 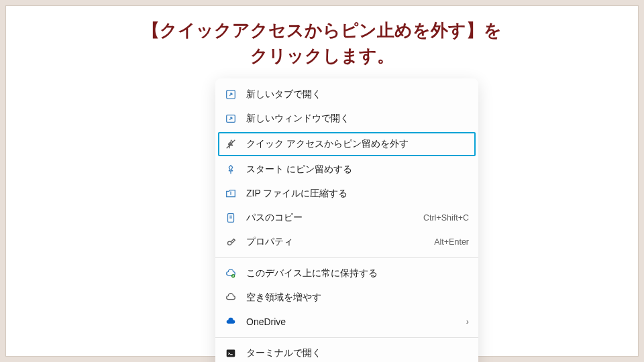 What do you see at coordinates (347, 322) in the screenshot?
I see `menu-label: OneDrive` at bounding box center [347, 322].